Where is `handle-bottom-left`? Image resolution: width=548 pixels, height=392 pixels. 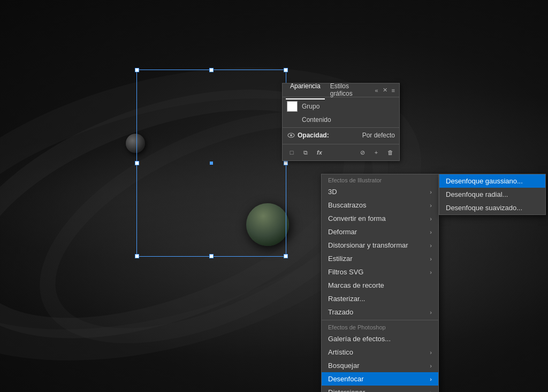 handle-bottom-left is located at coordinates (137, 256).